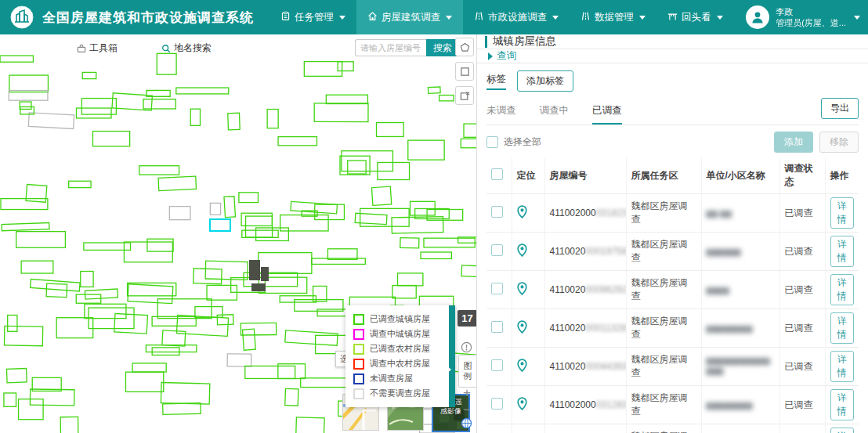 The height and width of the screenshot is (433, 868). I want to click on add-button: 添加, so click(794, 143).